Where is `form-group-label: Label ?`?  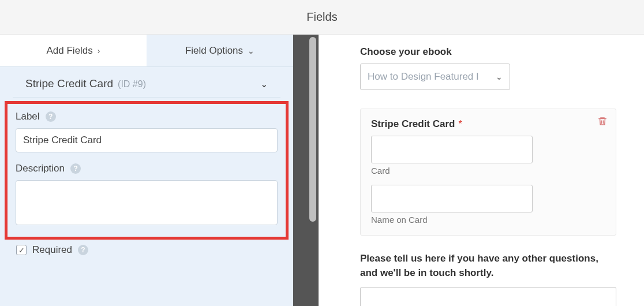
form-group-label: Label ? is located at coordinates (147, 132).